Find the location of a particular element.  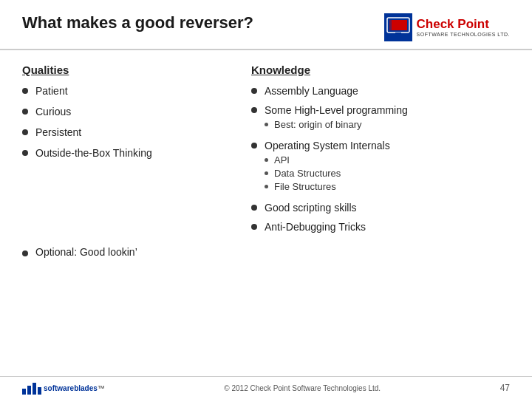

knowledge-label: Assembly Language is located at coordinates (312, 91).